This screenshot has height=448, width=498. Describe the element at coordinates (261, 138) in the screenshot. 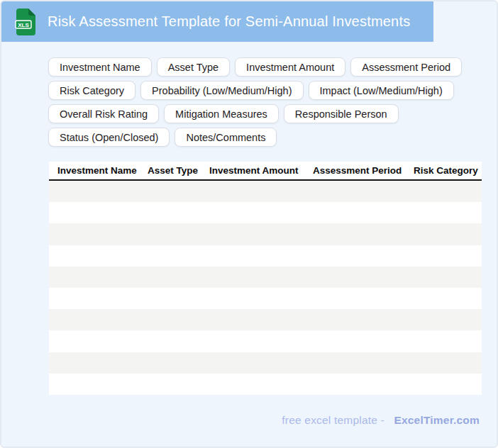

I see `chip-row: Status (Open/Closed) Notes/Comments` at that location.